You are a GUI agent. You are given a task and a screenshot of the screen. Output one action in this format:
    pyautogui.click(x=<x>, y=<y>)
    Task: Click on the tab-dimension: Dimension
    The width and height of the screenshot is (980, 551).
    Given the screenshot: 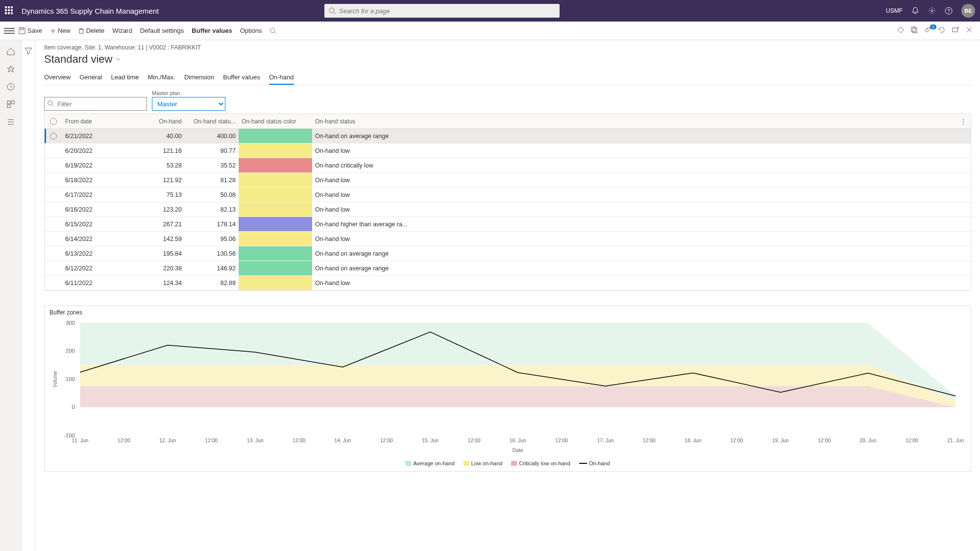 What is the action you would take?
    pyautogui.click(x=199, y=77)
    